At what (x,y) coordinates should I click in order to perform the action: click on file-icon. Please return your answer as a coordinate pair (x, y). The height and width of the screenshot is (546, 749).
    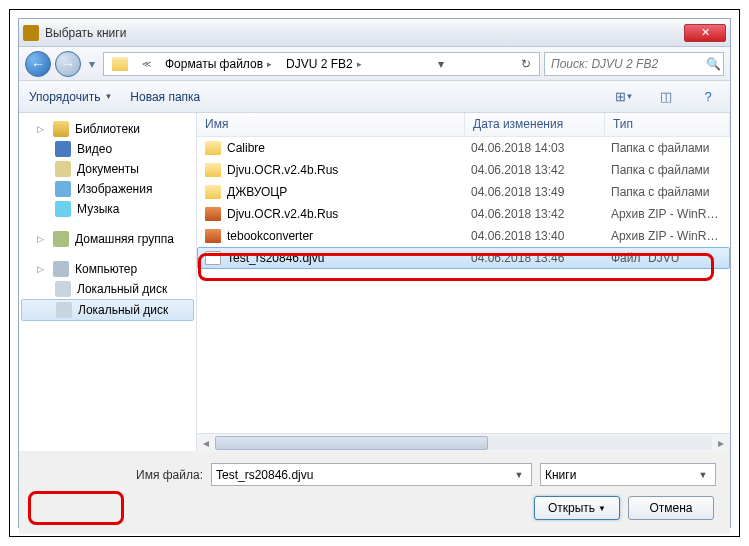
    Looking at the image, I should click on (213, 258).